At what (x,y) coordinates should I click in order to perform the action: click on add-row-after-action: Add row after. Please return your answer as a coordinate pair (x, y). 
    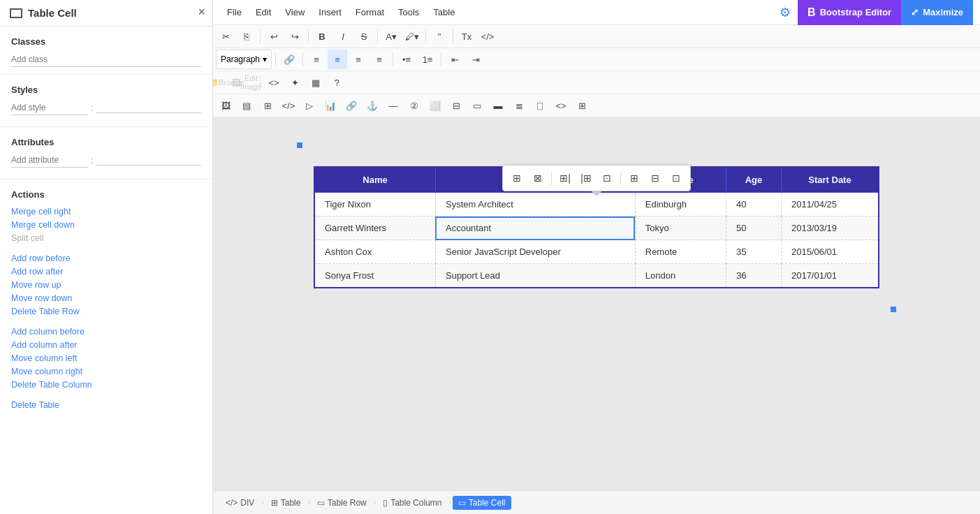
    Looking at the image, I should click on (106, 272).